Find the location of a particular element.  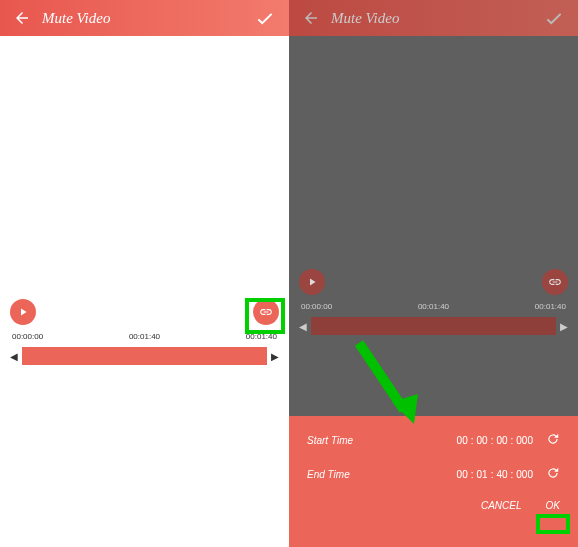

cancel-button: CANCEL is located at coordinates (502, 506).